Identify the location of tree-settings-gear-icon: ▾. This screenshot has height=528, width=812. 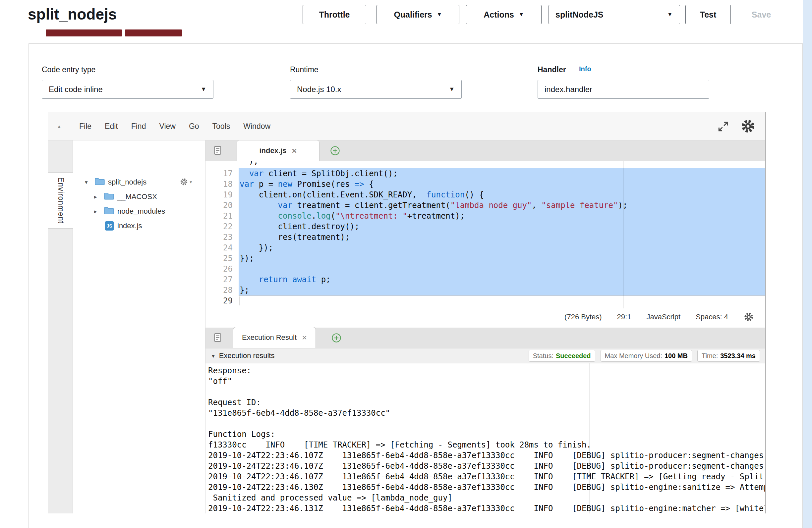
(186, 182).